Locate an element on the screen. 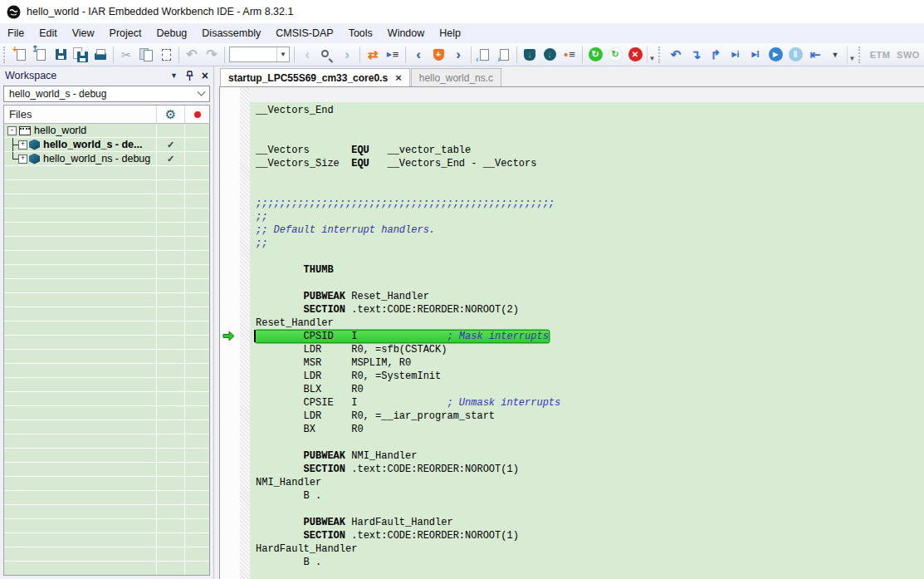  tree-item-label: hello_world is located at coordinates (60, 130).